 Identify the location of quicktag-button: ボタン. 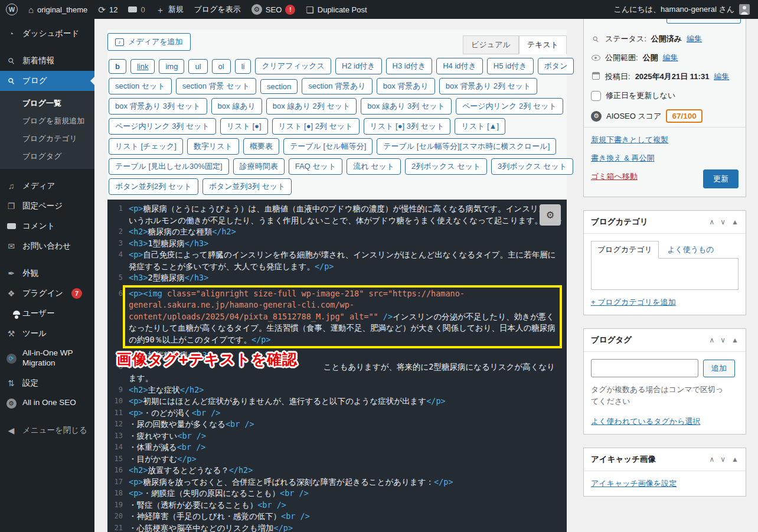
(556, 66).